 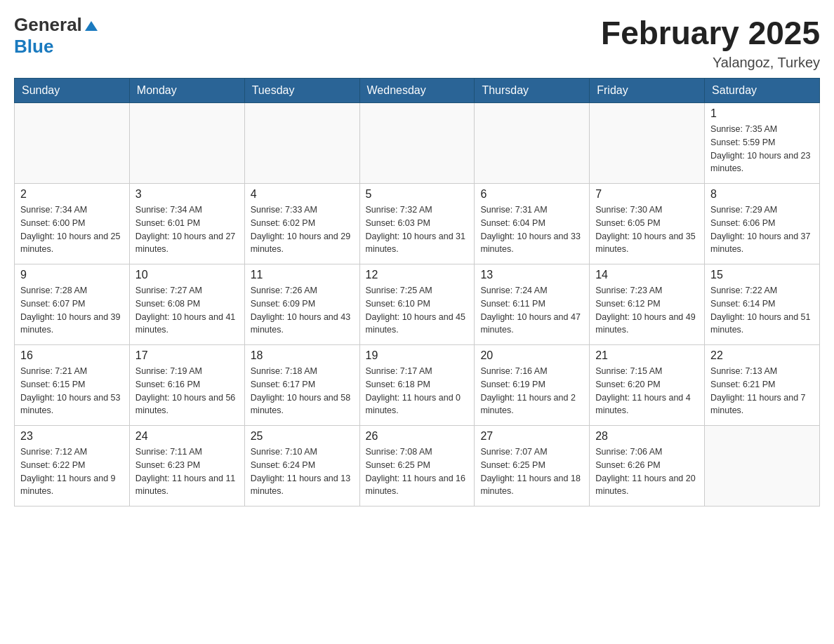 What do you see at coordinates (302, 471) in the screenshot?
I see `day-info: Sunrise: 7:10 AMSunset: 6:24 PMDaylight:…` at bounding box center [302, 471].